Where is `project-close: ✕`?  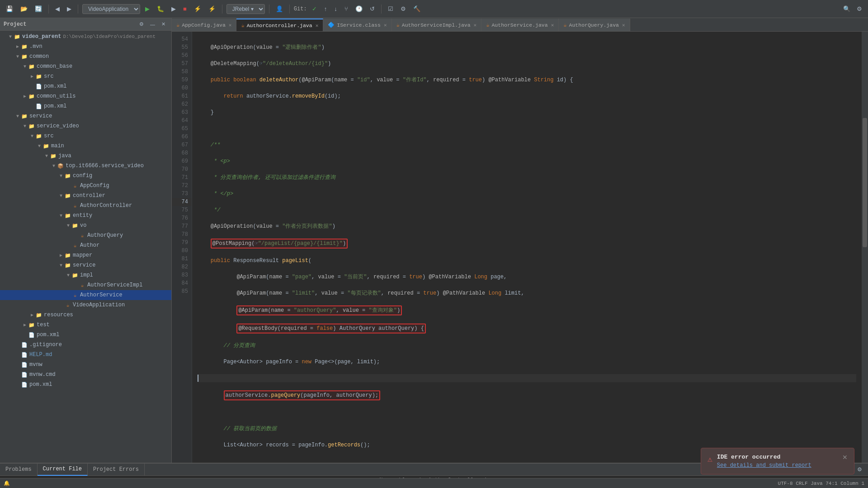 project-close: ✕ is located at coordinates (164, 24).